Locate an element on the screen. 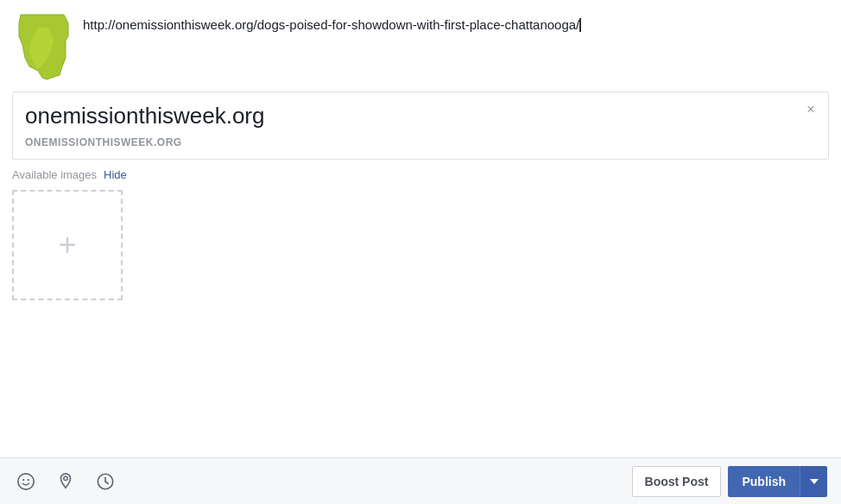  toolbar-left-icons is located at coordinates (66, 482).